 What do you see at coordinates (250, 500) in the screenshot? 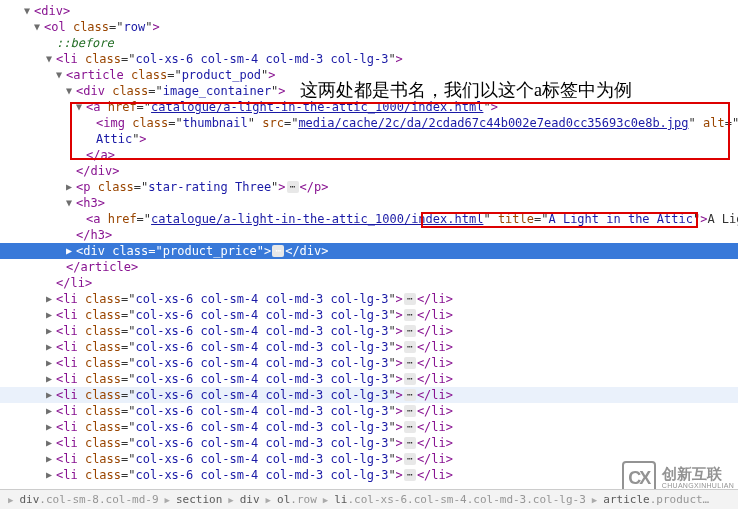
I see `breadcrumb-item: div` at bounding box center [250, 500].